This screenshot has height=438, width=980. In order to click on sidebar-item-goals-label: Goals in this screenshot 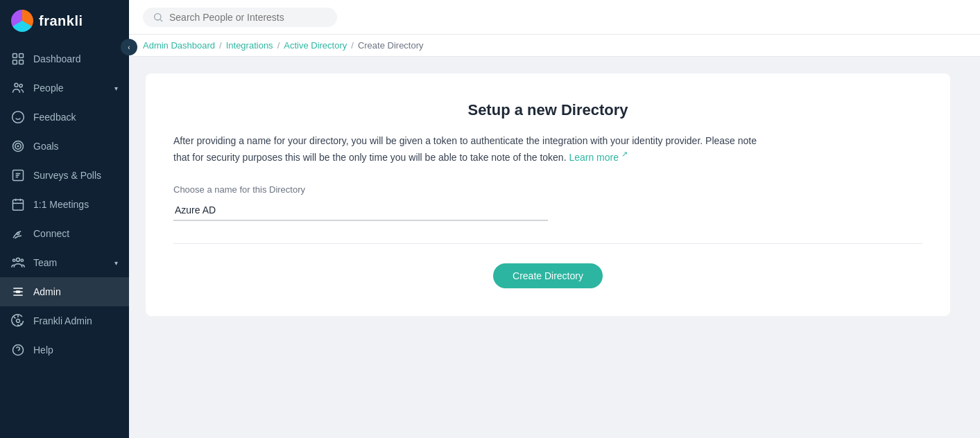, I will do `click(46, 146)`.